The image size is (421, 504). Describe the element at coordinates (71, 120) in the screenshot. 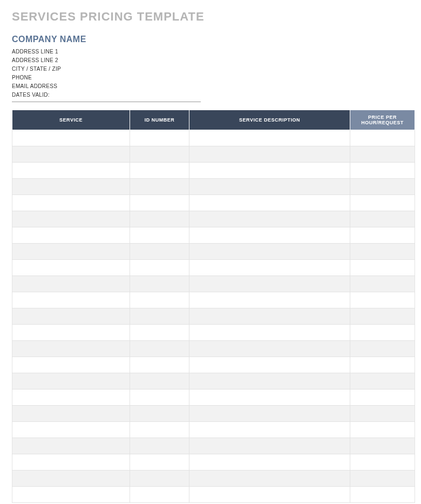

I see `header-service: SERVICE` at that location.